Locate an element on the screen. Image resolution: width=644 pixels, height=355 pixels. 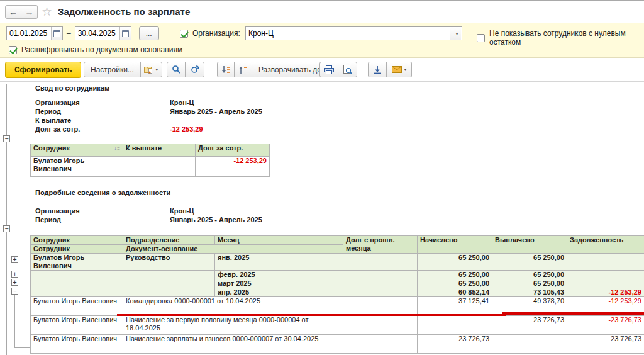
report-toolbar: Сформировать Настройки... ▾ is located at coordinates (322, 70).